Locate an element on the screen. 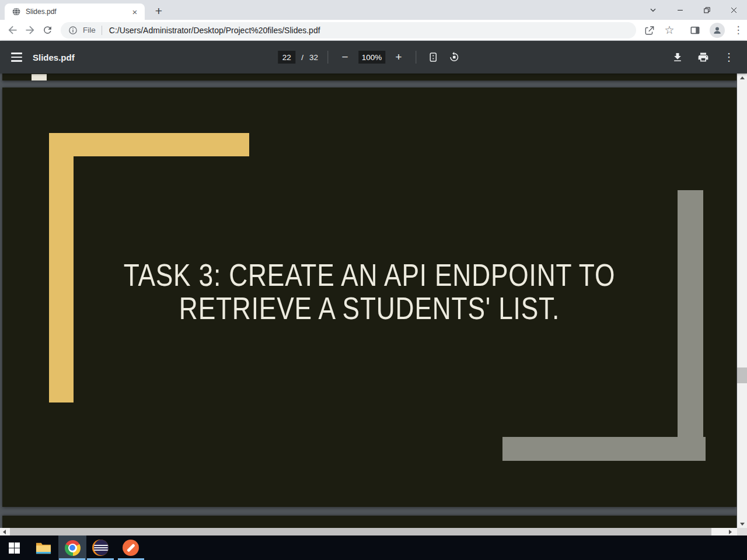 This screenshot has height=560, width=747. pdf-menu-hamburger-icon is located at coordinates (16, 57).